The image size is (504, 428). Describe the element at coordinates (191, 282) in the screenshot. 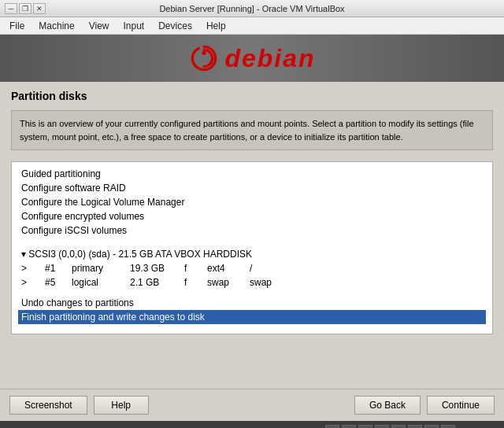

I see `partition-flag-2: f` at that location.